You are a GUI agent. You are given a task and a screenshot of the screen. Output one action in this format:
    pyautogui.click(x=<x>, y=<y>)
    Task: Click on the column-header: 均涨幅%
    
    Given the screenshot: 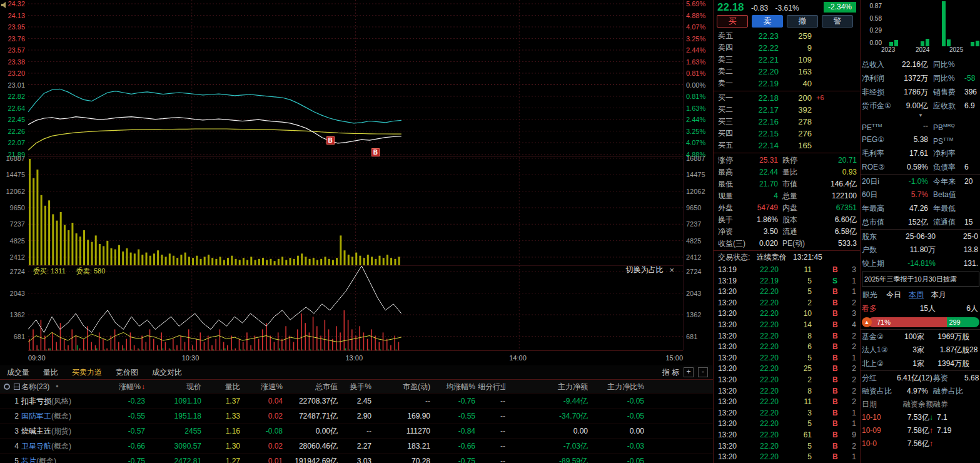 What is the action you would take?
    pyautogui.click(x=454, y=387)
    